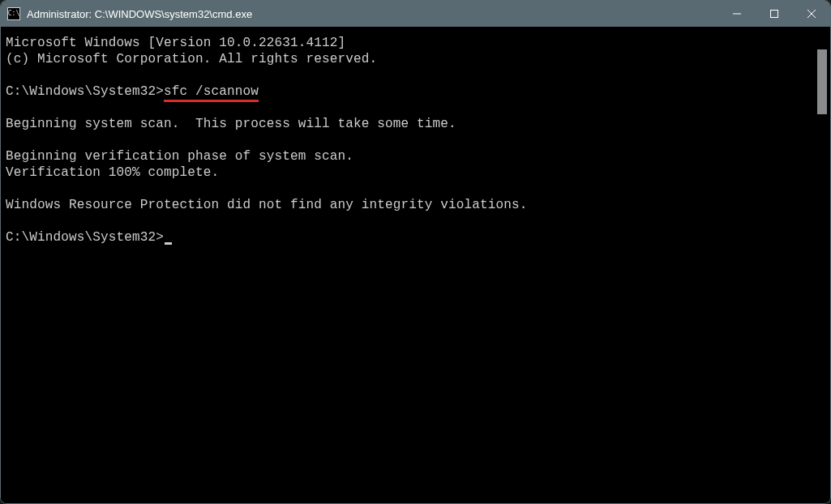  Describe the element at coordinates (812, 14) in the screenshot. I see `close-icon` at that location.